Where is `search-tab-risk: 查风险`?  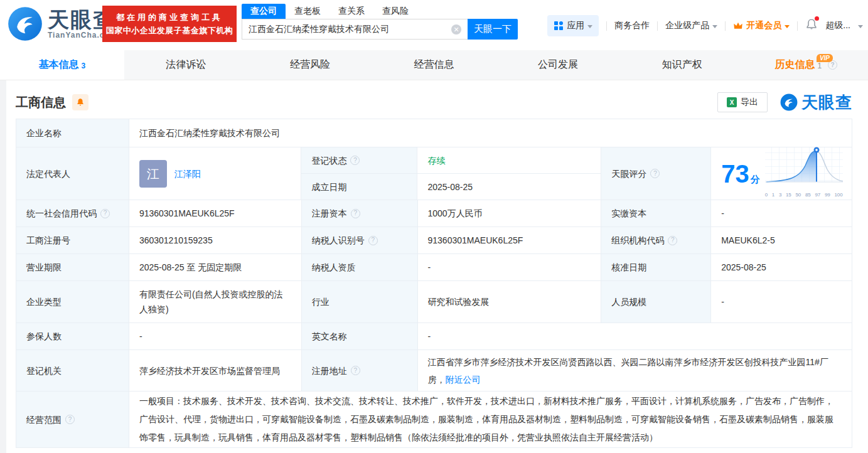 search-tab-risk: 查风险 is located at coordinates (395, 11).